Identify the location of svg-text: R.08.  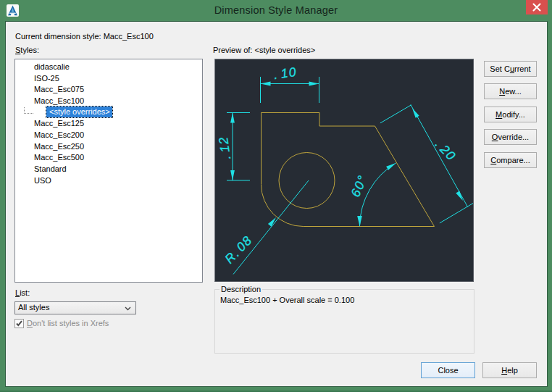
(238, 249).